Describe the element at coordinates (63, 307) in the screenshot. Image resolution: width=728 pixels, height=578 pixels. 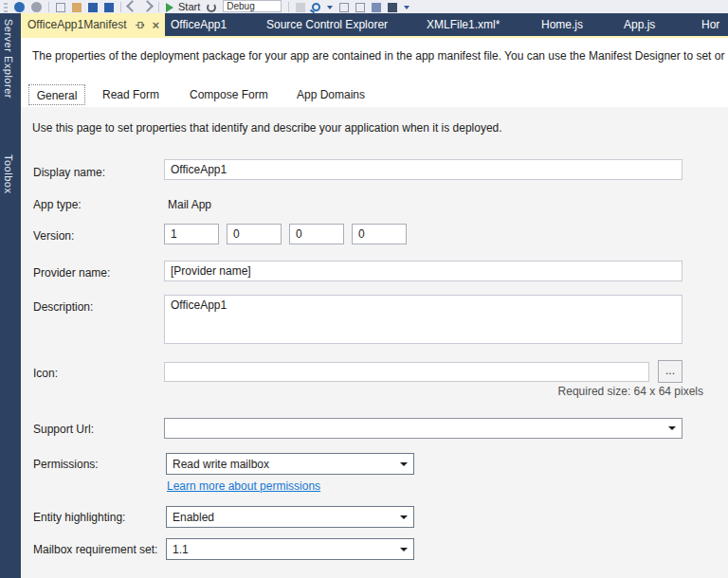
I see `description-label: Description:` at that location.